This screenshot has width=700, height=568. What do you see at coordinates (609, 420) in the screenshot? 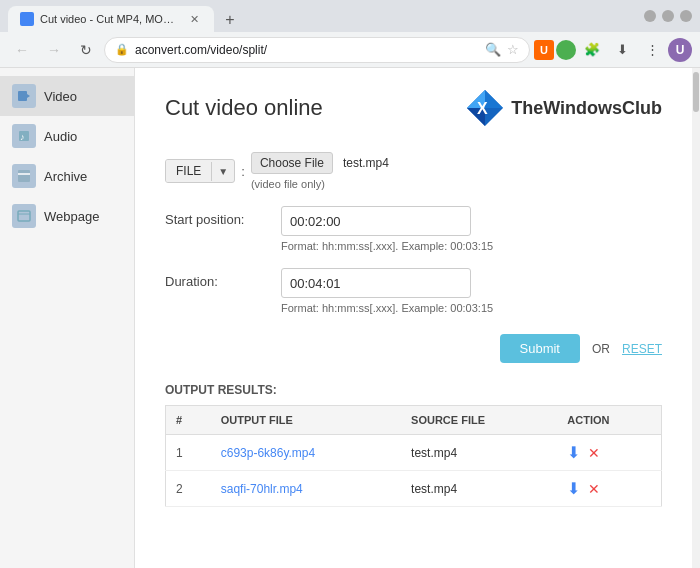
I see `col-header-action: ACTION` at bounding box center [609, 420].